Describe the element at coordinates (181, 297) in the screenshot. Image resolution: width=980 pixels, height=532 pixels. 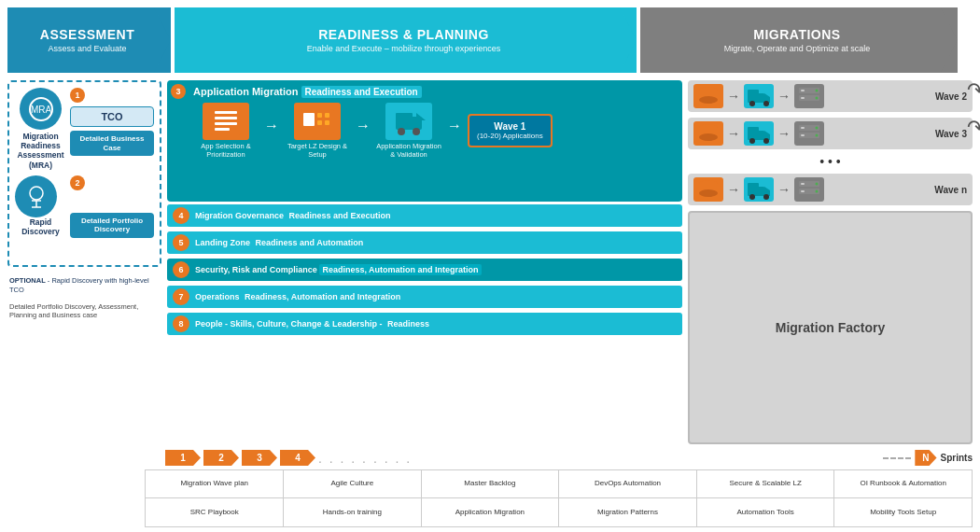
I see `badge7: 7` at that location.